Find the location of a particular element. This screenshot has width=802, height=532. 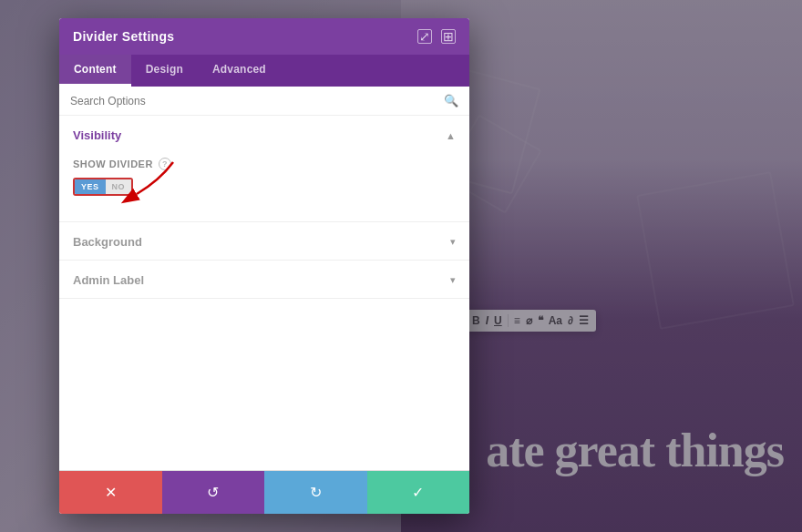

modal-header: Divider Settings ⤢ ⊞ is located at coordinates (264, 36).